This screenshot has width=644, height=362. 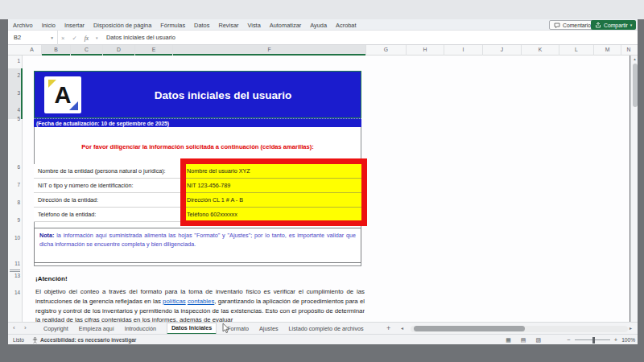 I want to click on menu-vista: Vista, so click(x=254, y=26).